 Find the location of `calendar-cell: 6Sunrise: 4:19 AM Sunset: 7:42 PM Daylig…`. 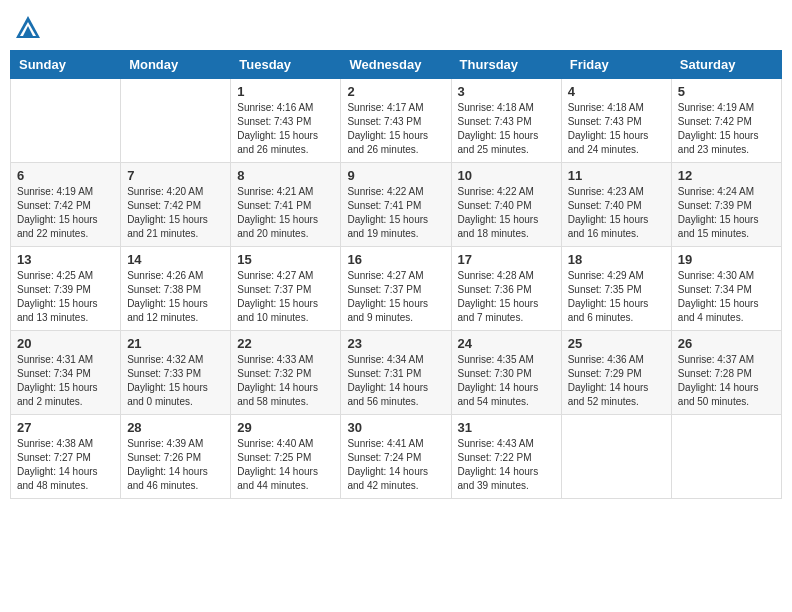

calendar-cell: 6Sunrise: 4:19 AM Sunset: 7:42 PM Daylig… is located at coordinates (66, 205).